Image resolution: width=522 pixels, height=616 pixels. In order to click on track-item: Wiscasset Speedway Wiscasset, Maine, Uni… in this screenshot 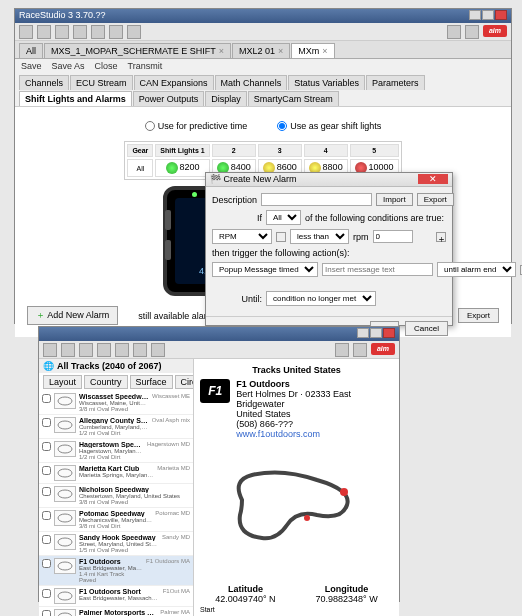, I will do `click(116, 403)`.